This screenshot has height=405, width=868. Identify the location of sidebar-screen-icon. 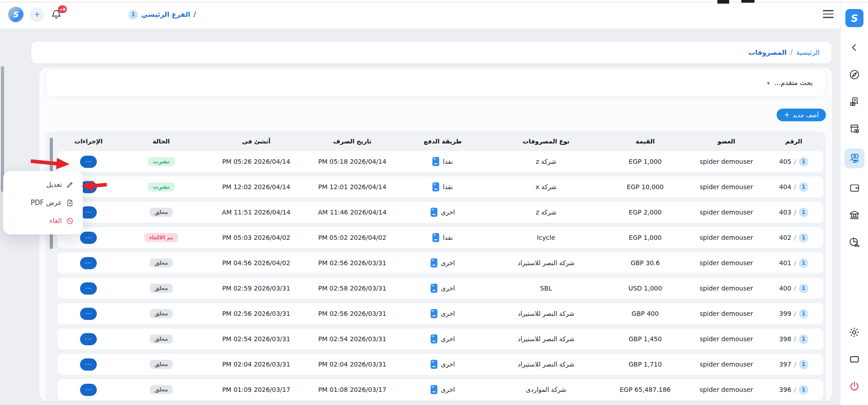
(854, 359).